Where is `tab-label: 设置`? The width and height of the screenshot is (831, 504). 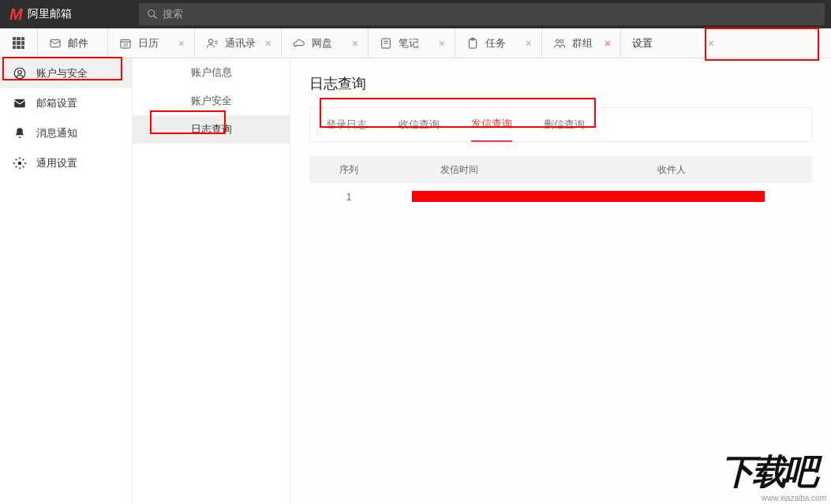
tab-label: 设置 is located at coordinates (642, 43).